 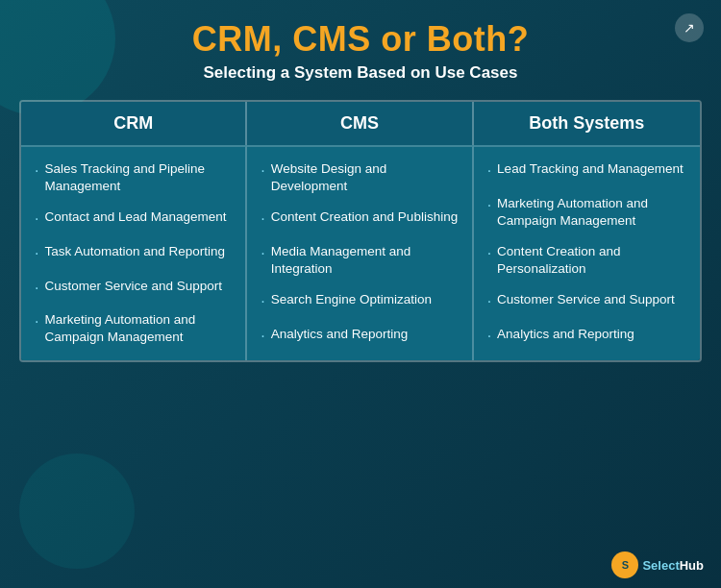 What do you see at coordinates (360, 178) in the screenshot?
I see `list-item: · Website Design and Development` at bounding box center [360, 178].